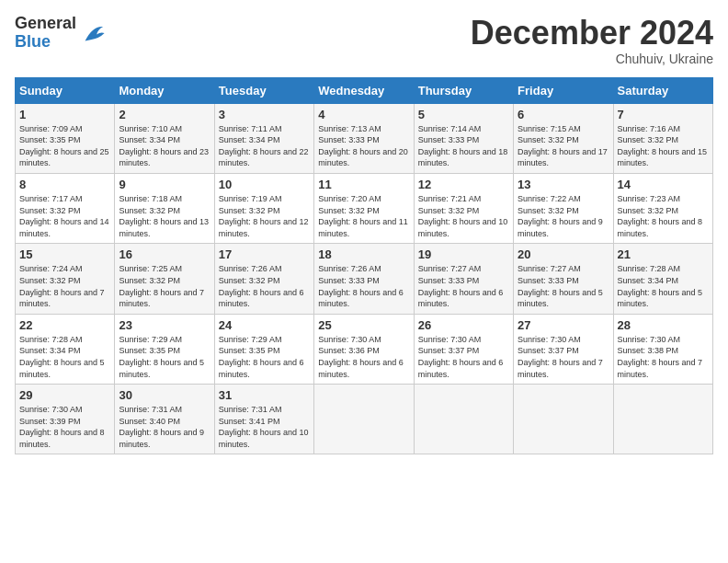 The height and width of the screenshot is (563, 728). Describe the element at coordinates (364, 114) in the screenshot. I see `day-number: 4` at that location.